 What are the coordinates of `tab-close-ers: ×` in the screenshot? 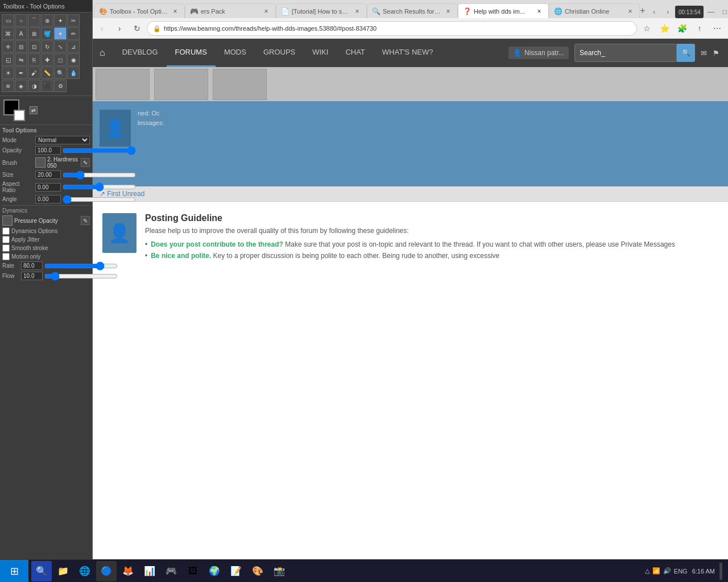 It's located at (266, 11).